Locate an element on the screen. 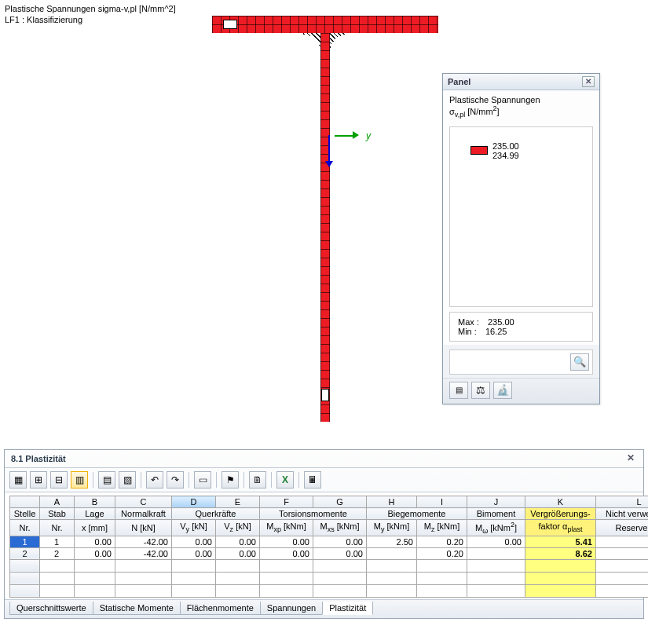 This screenshot has height=644, width=648. panel-heading-2: σv,pl [N/mm2] is located at coordinates (522, 112).